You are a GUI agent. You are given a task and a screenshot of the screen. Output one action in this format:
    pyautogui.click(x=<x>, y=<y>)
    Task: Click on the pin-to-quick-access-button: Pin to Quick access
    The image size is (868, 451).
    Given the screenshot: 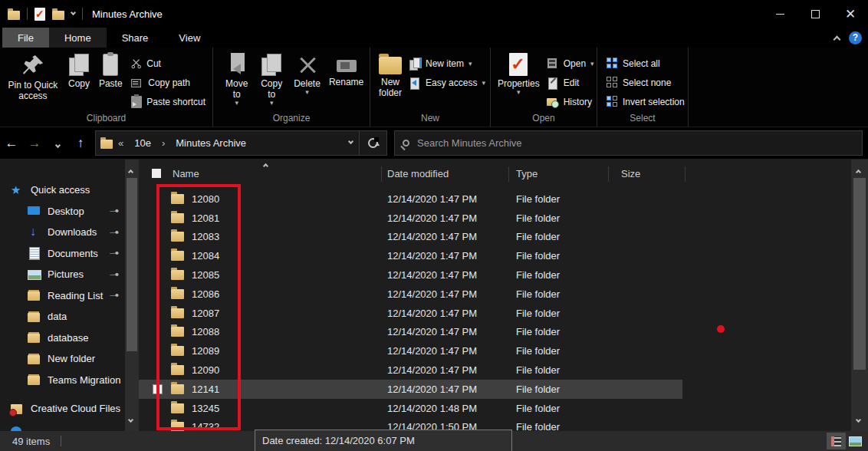 What is the action you would take?
    pyautogui.click(x=33, y=81)
    